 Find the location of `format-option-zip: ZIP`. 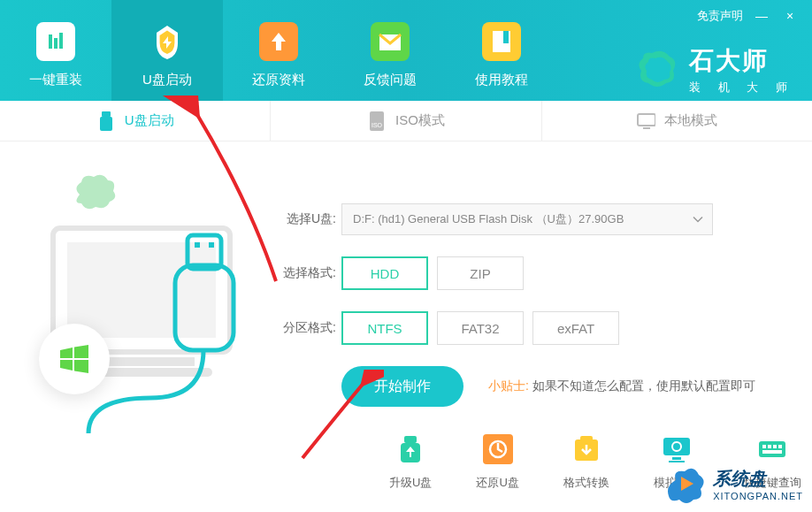

format-option-zip: ZIP is located at coordinates (480, 273).